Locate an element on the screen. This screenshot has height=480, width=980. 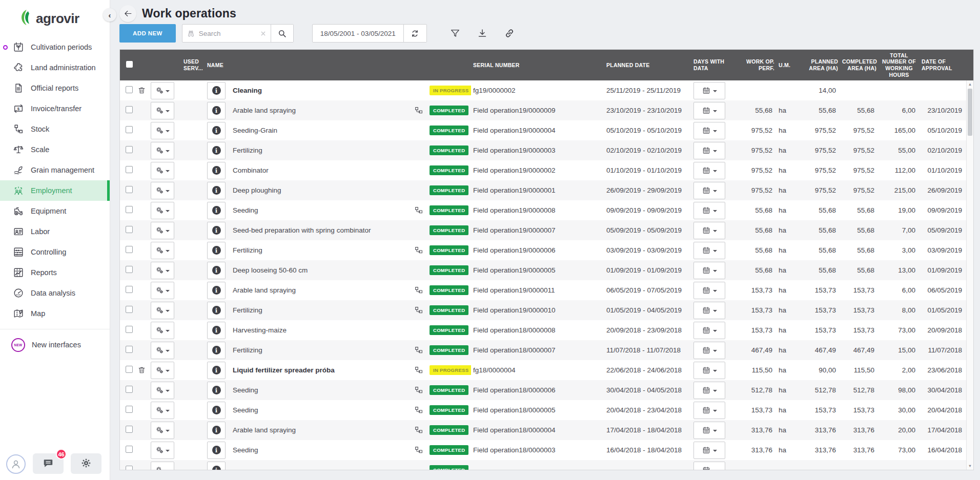
sidebar-item-scale: Scale is located at coordinates (55, 150).